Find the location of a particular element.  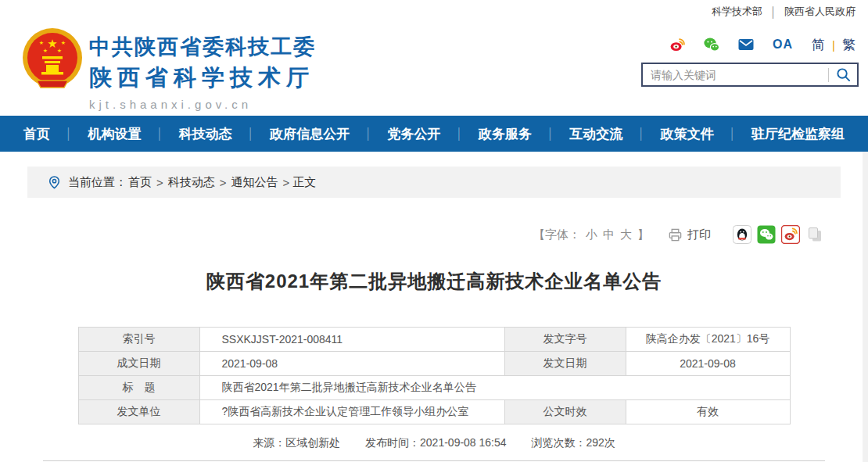

views-label: 浏览次数： is located at coordinates (558, 442).